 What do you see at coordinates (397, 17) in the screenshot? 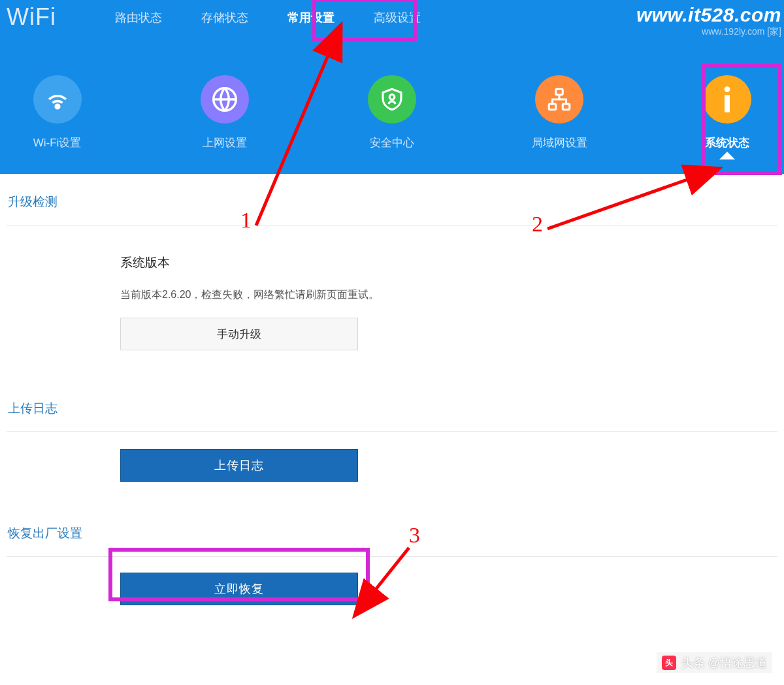
I see `nav-advanced-settings: 高级设置` at bounding box center [397, 17].